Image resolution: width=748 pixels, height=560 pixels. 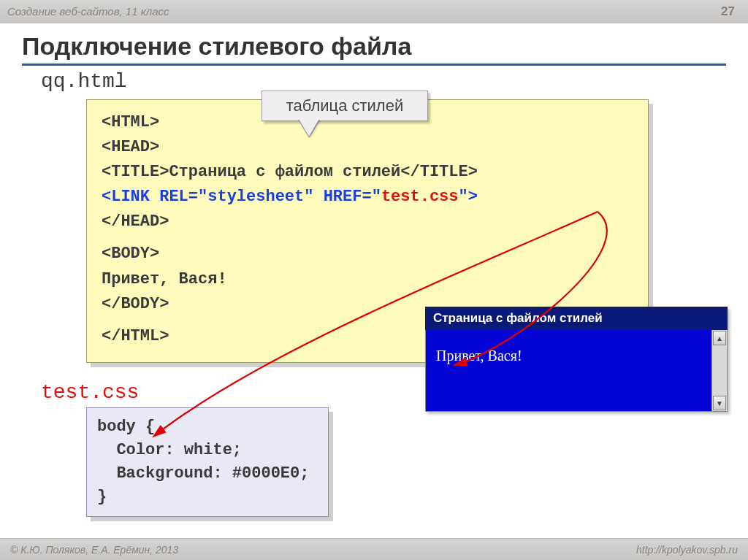 What do you see at coordinates (164, 279) in the screenshot?
I see `code-line: Привет, Вася!` at bounding box center [164, 279].